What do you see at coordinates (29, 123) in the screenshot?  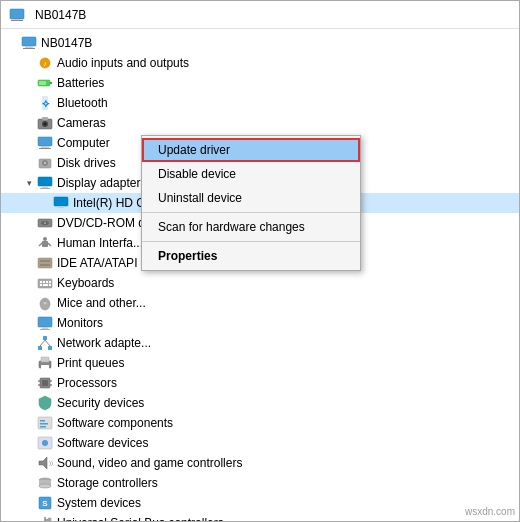 I see `expand-icon-cameras` at bounding box center [29, 123].